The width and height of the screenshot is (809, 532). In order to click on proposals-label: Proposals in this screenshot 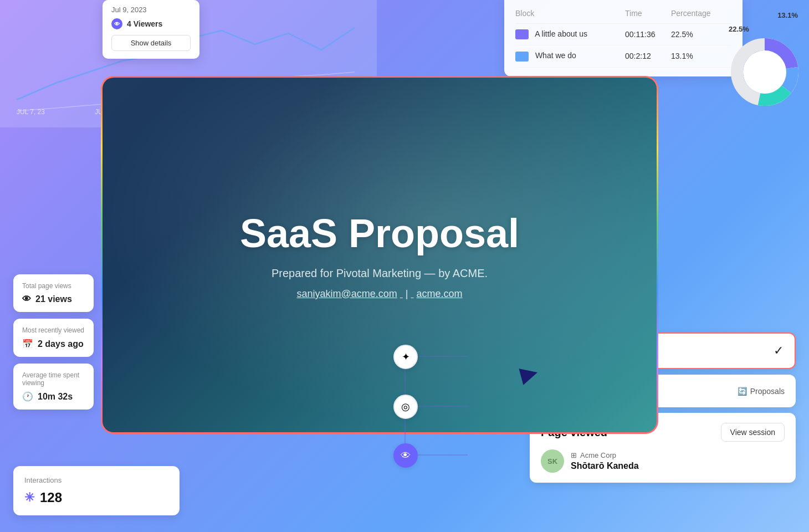, I will do `click(767, 391)`.